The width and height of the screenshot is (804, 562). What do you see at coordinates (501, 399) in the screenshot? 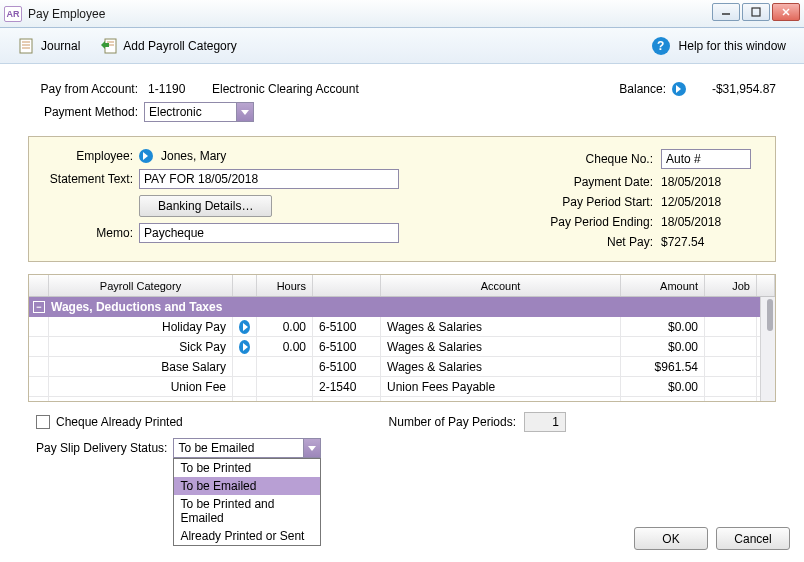
I see `cell-account-name: Superannuation Payable` at bounding box center [501, 399].